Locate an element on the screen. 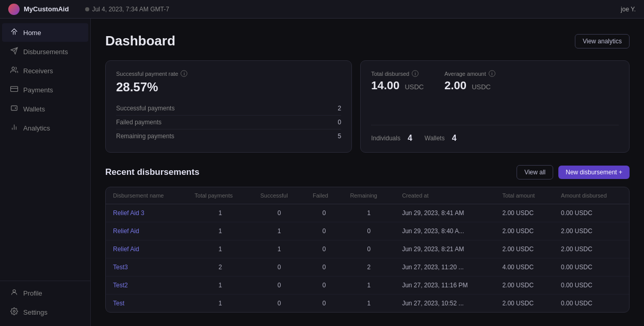 The height and width of the screenshot is (326, 644). brand: MyCustomAid is located at coordinates (38, 9).